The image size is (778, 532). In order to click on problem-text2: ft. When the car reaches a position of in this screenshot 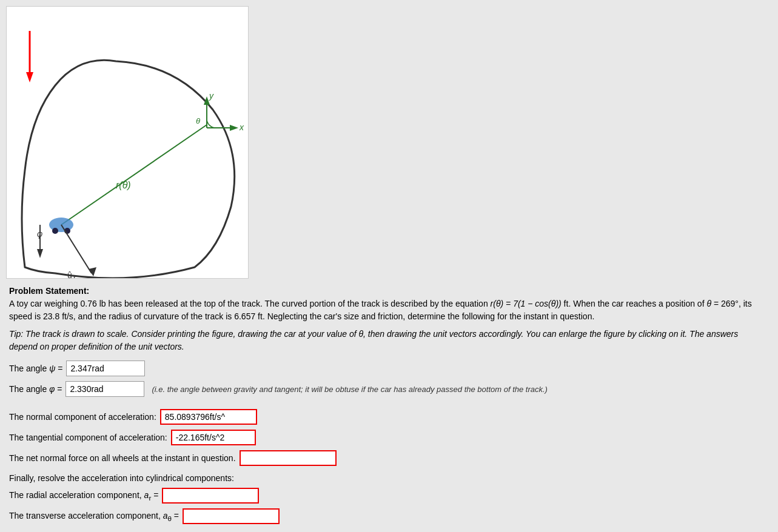, I will do `click(634, 304)`.